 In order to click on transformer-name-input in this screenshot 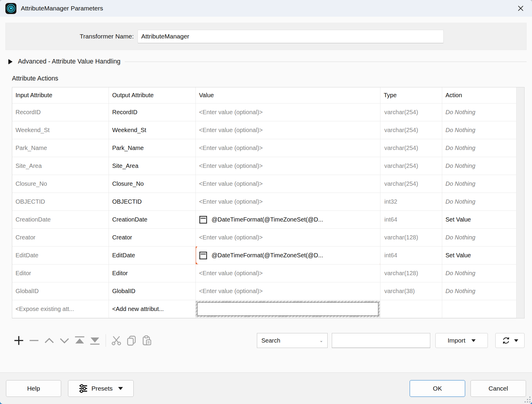, I will do `click(291, 36)`.